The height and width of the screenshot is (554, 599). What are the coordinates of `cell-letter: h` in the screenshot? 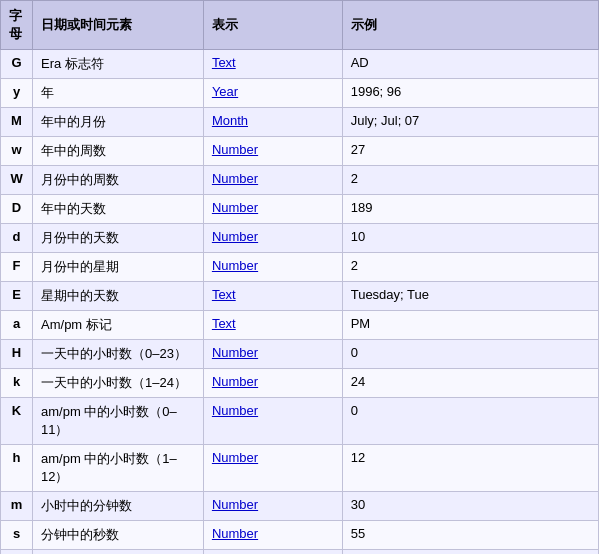 It's located at (17, 468).